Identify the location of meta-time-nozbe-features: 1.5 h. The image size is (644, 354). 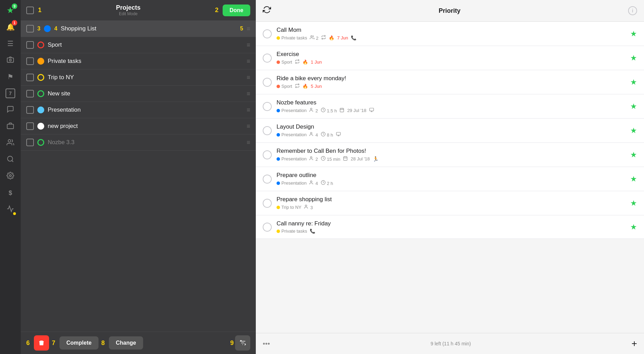
(329, 111).